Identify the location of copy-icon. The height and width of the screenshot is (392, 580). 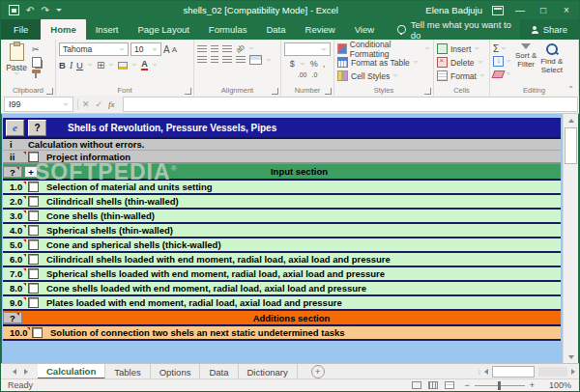
(37, 62).